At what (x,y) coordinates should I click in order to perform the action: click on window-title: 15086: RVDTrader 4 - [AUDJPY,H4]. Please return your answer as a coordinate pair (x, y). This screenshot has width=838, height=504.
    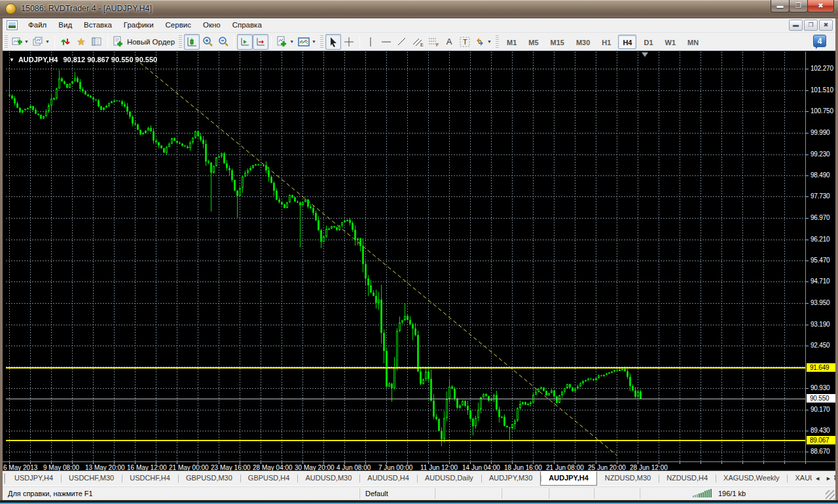
    Looking at the image, I should click on (86, 9).